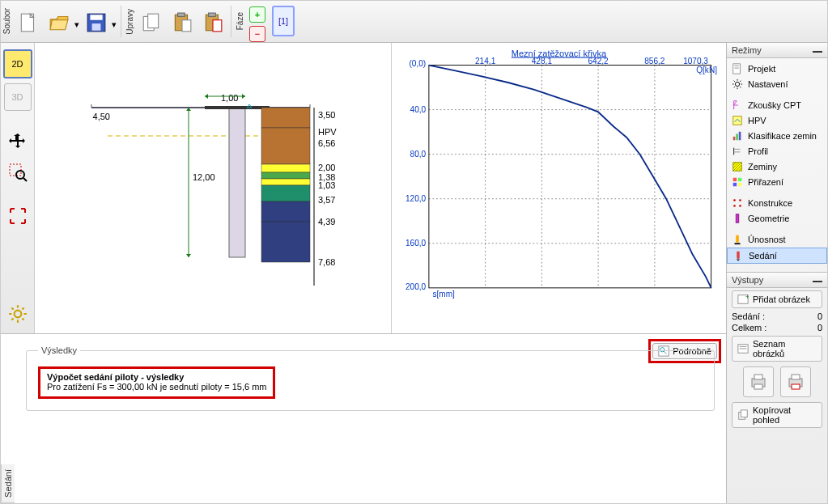  I want to click on mode-item-geometrie: Geometrie, so click(777, 218).